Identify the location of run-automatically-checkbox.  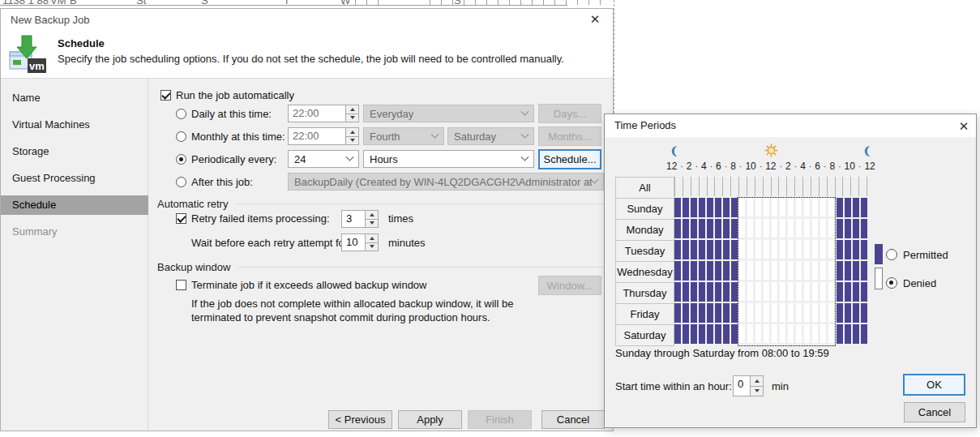
(165, 96).